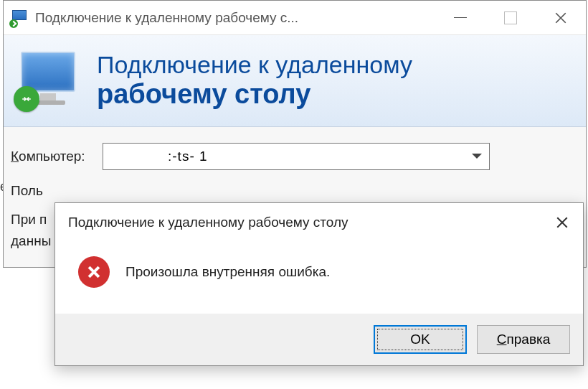 This screenshot has height=389, width=588. I want to click on banner-line1: Подключение к удаленному, so click(255, 65).